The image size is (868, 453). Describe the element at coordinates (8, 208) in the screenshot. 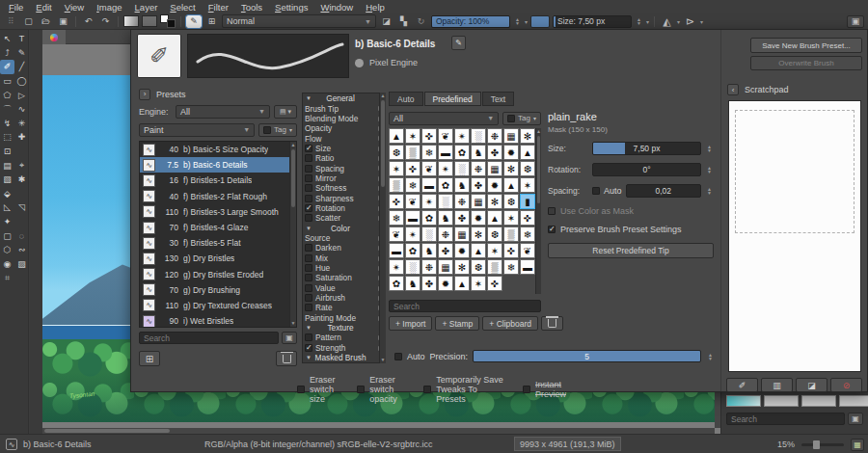

I see `tool-measure: ◺` at that location.